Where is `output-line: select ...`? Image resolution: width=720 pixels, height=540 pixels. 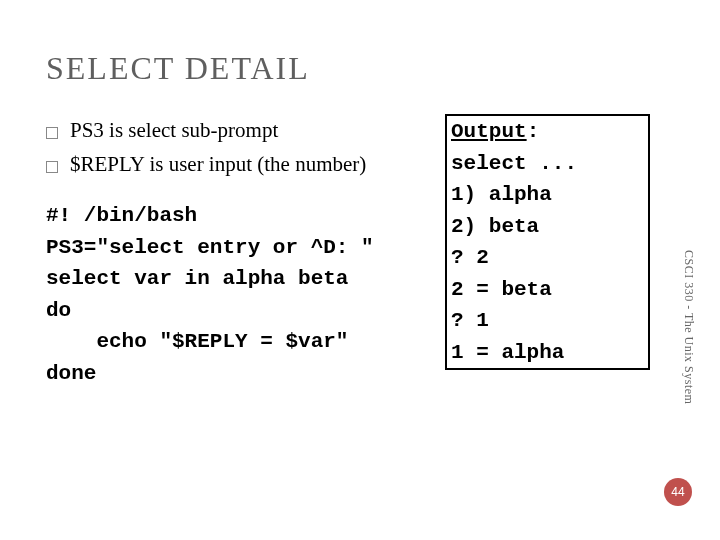
output-line: select ... is located at coordinates (548, 164).